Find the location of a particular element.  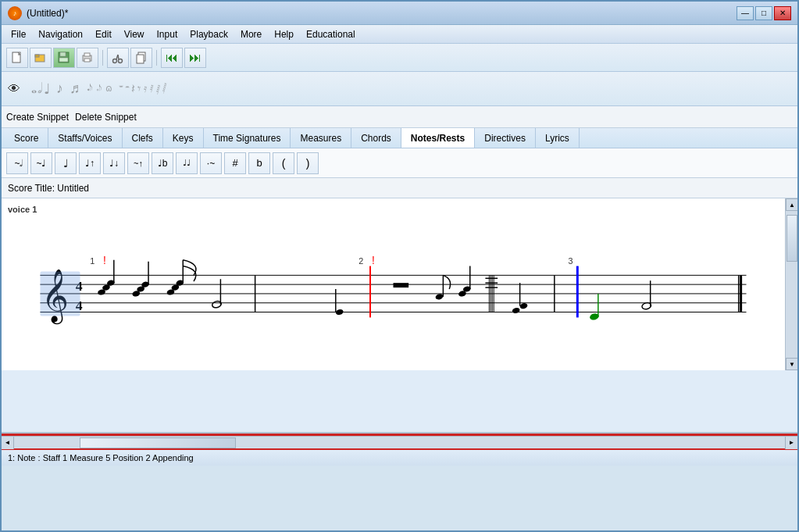

tab-time-signatures: Time Signatures is located at coordinates (248, 137).